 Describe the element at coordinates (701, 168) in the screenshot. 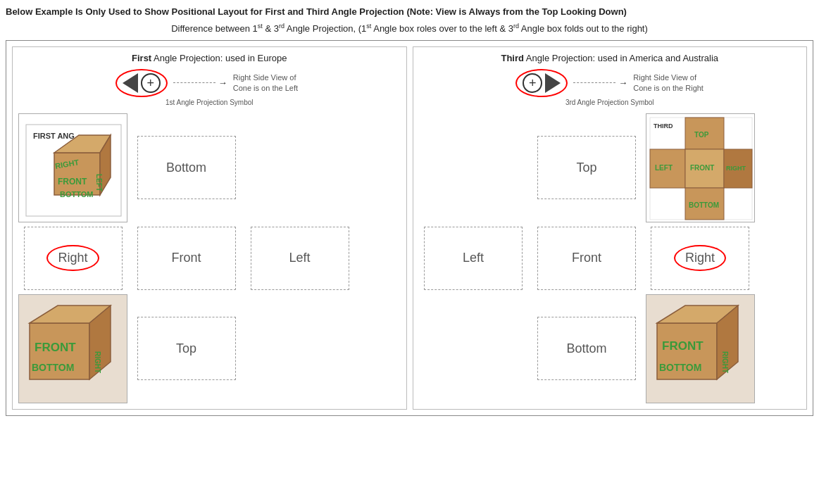

I see `third-box-svg-1: THIRD TOP LEFT FRONT RIGHT BO` at that location.